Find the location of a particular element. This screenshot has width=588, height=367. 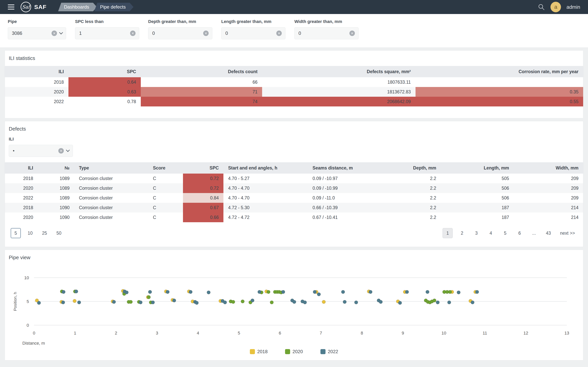

x-tick-label: 10 is located at coordinates (444, 333).